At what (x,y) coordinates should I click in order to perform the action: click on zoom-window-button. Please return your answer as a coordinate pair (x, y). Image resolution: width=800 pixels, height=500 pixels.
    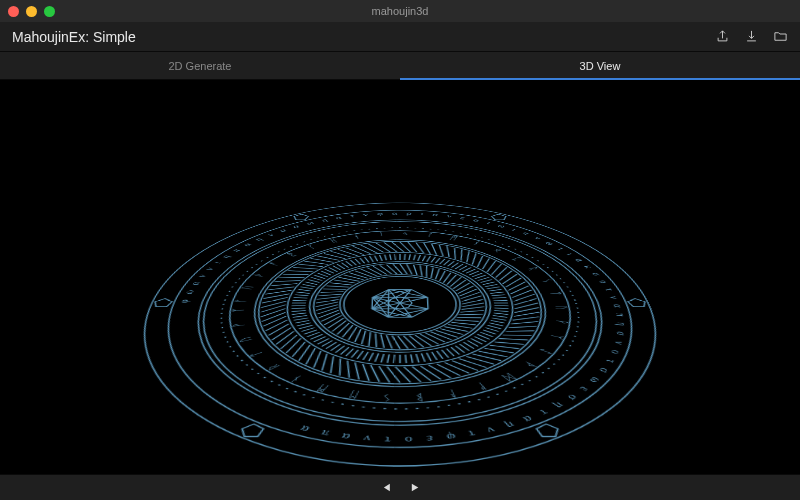
    Looking at the image, I should click on (50, 12).